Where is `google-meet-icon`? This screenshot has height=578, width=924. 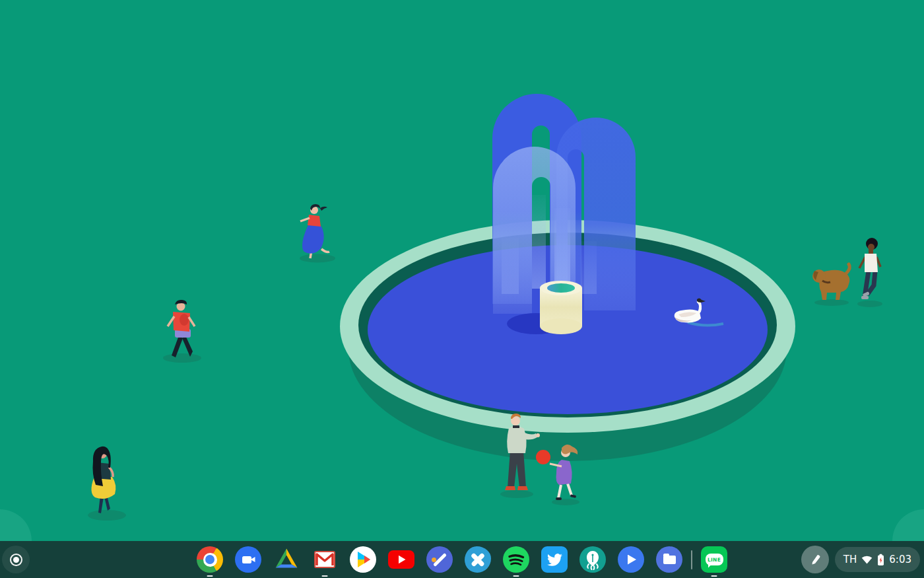 google-meet-icon is located at coordinates (248, 560).